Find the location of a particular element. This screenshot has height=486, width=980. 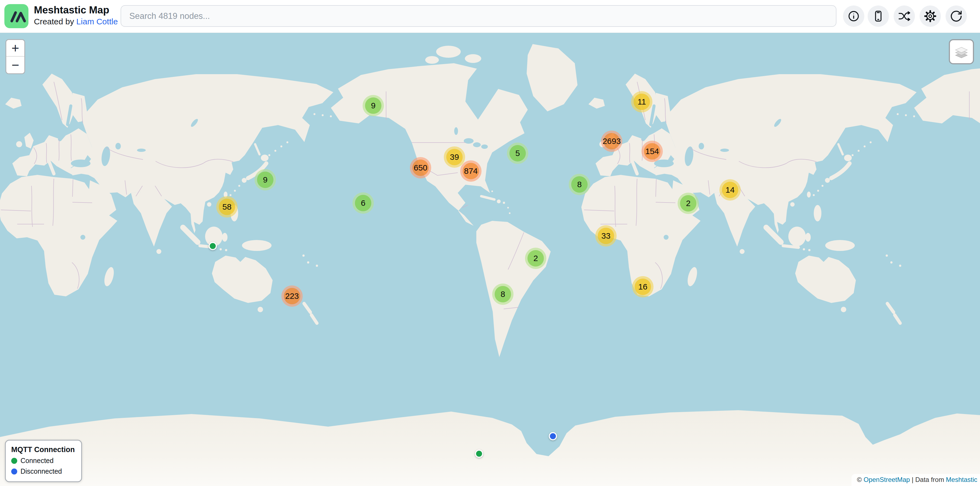

layers-control-button is located at coordinates (961, 52).